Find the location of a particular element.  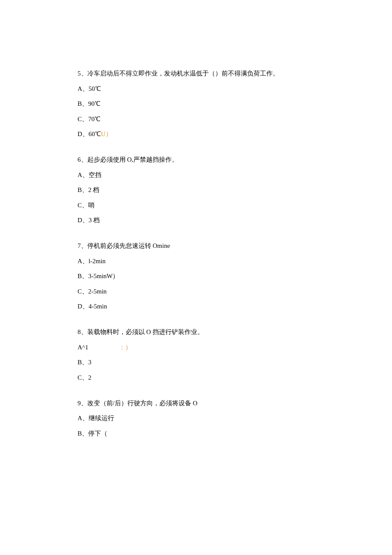

question-5: 5、冷车启动后不得立即作业，发动机水温低于（）前不得满负荷工作。 A、50℃ B… is located at coordinates (196, 104).